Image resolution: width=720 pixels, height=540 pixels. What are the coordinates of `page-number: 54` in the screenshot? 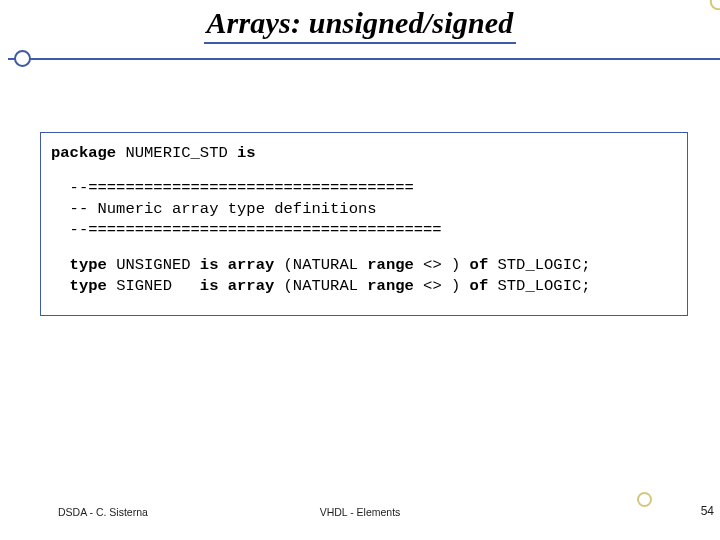 It's located at (708, 511).